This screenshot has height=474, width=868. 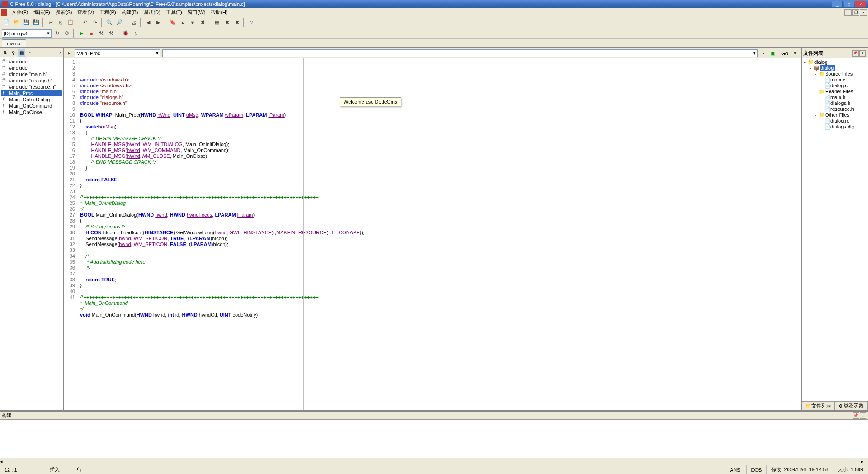 What do you see at coordinates (174, 13) in the screenshot?
I see `menu-item: 工具(T)` at bounding box center [174, 13].